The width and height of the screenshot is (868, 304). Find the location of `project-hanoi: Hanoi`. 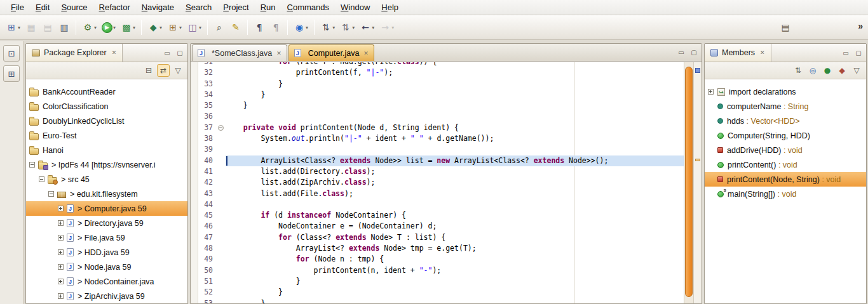

project-hanoi: Hanoi is located at coordinates (107, 150).